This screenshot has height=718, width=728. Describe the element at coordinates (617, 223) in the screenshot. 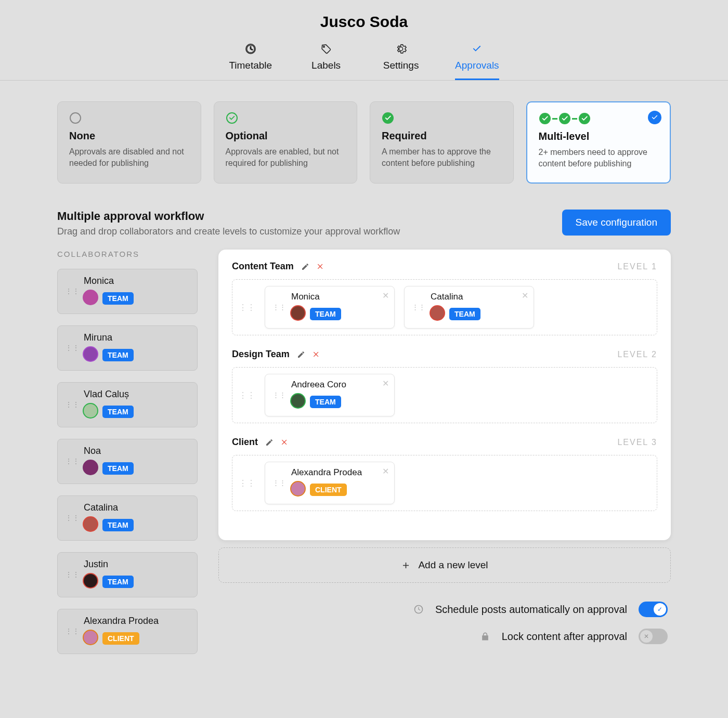

I see `save-configuration-button: Save configuration` at that location.